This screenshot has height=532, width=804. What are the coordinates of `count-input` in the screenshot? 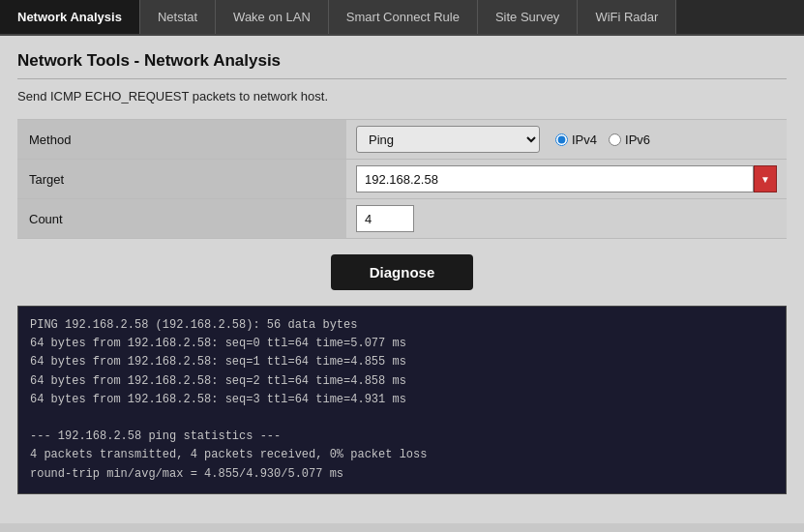 It's located at (385, 219).